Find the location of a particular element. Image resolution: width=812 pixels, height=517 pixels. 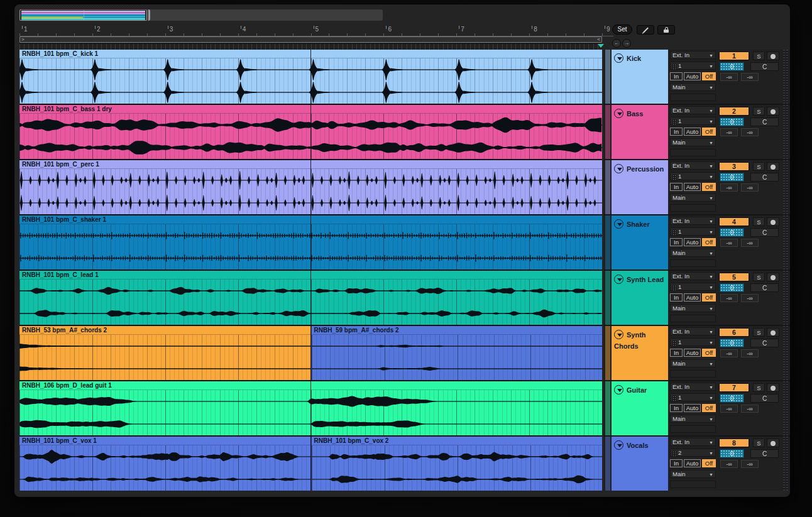

nudge-forward-button: → is located at coordinates (627, 43).